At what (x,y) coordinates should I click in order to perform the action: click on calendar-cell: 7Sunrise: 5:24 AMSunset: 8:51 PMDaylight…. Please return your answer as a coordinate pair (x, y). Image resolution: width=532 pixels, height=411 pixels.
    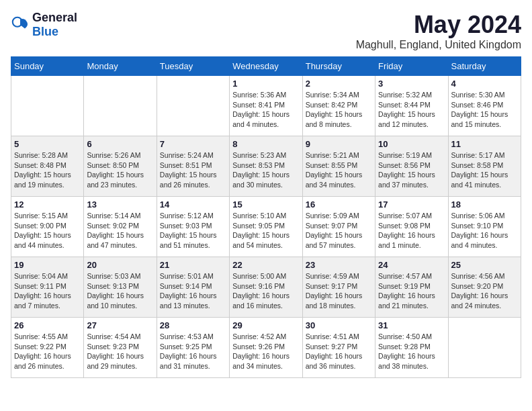
    Looking at the image, I should click on (193, 167).